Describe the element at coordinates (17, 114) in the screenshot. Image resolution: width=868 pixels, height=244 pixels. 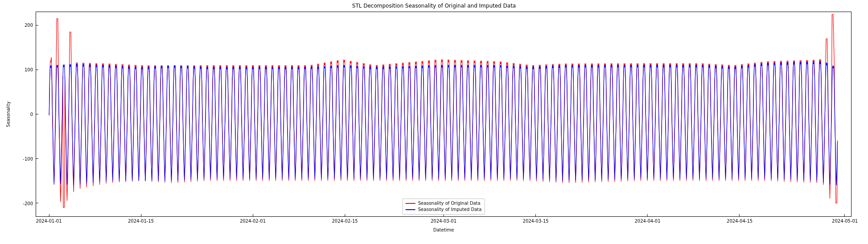
I see `ytick-0: 0` at that location.